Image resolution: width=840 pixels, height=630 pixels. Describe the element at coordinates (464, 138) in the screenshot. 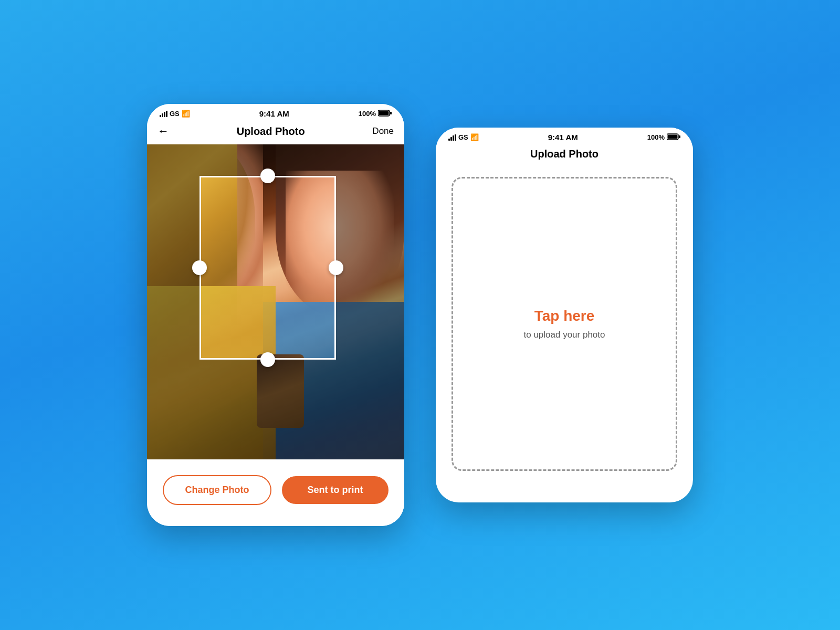

I see `status-left-right: GS 📶` at that location.